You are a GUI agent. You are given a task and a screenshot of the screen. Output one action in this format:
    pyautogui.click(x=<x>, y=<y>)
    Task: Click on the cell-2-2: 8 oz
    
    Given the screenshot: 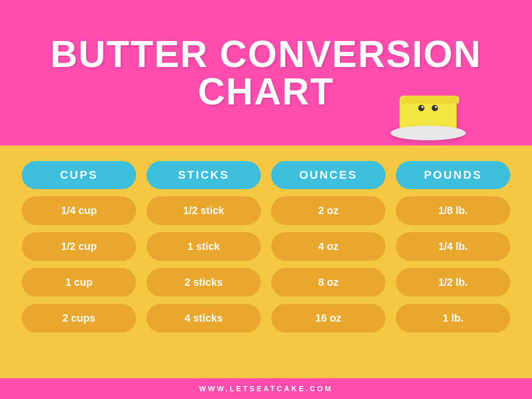 What is the action you would take?
    pyautogui.click(x=328, y=283)
    